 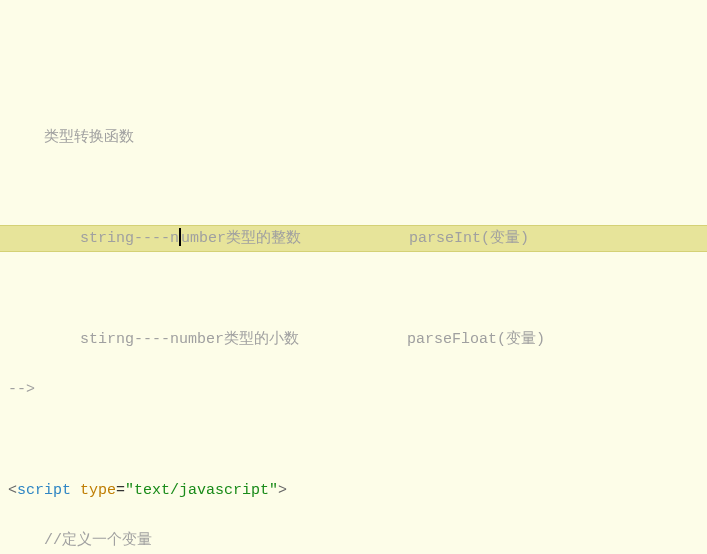 What do you see at coordinates (354, 138) in the screenshot?
I see `code-line: 类型转换函数` at bounding box center [354, 138].